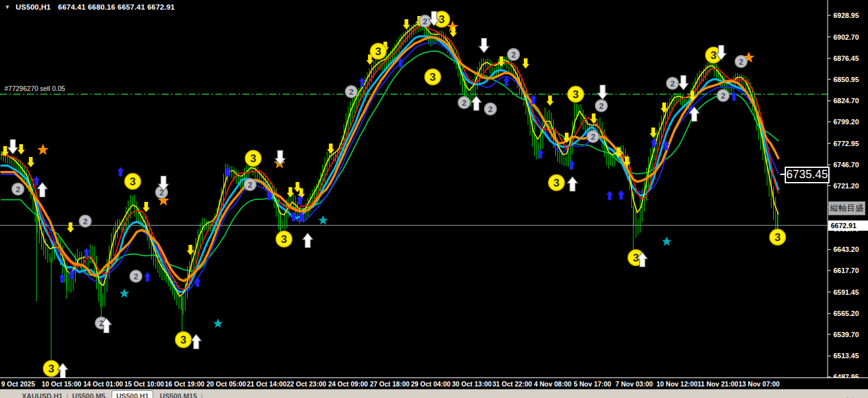  What do you see at coordinates (8, 7) in the screenshot?
I see `expand-triangle-icon: ▼` at bounding box center [8, 7].